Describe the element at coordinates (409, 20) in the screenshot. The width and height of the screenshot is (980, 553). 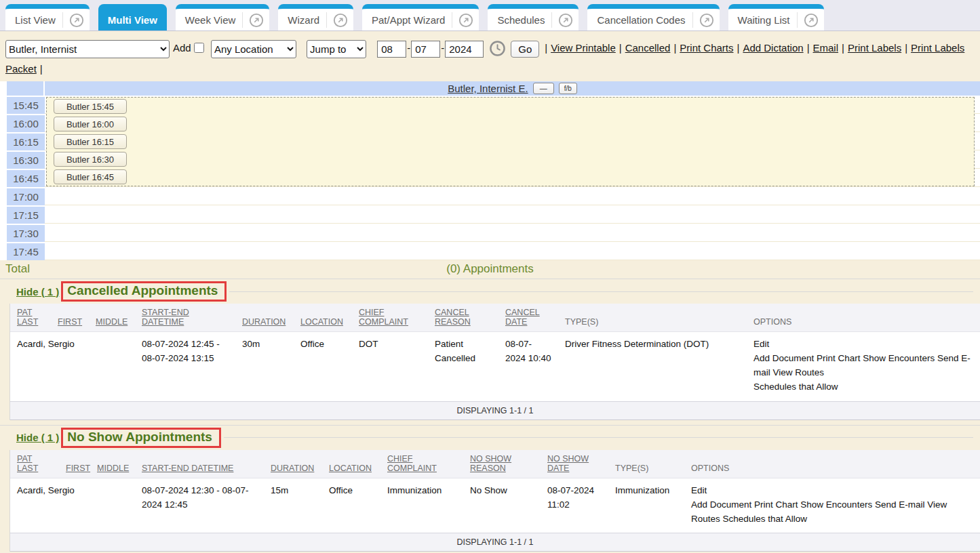
I see `tab-label: Pat/Appt Wizard` at that location.